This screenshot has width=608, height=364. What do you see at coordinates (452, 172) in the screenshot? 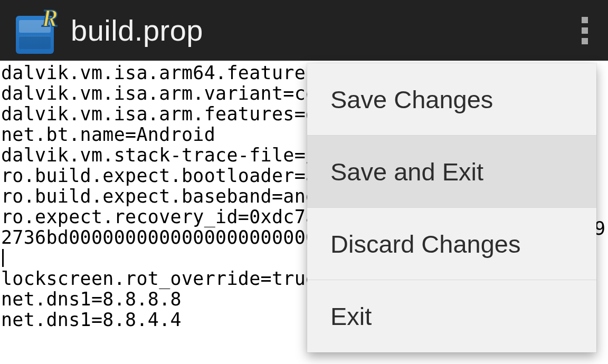
I see `menu-item-save-and-exit: Save and Exit` at bounding box center [452, 172].